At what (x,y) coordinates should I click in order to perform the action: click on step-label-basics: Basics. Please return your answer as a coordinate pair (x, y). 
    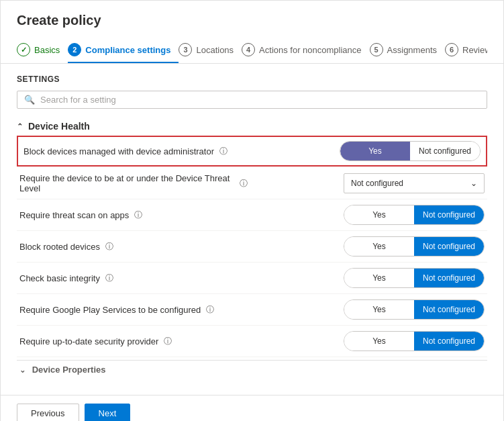
    Looking at the image, I should click on (47, 50).